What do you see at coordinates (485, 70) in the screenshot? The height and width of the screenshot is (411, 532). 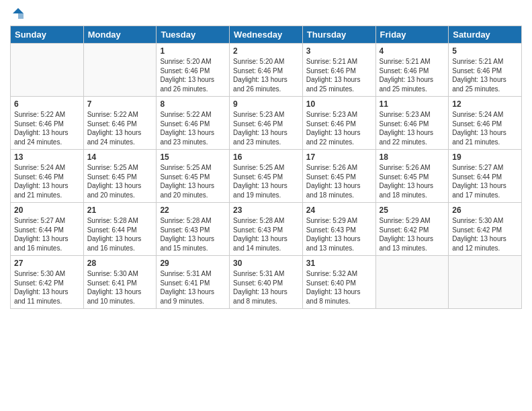 I see `calendar-cell: 5Sunrise: 5:21 AM Sunset: 6:46 PM Daylig…` at bounding box center [485, 70].